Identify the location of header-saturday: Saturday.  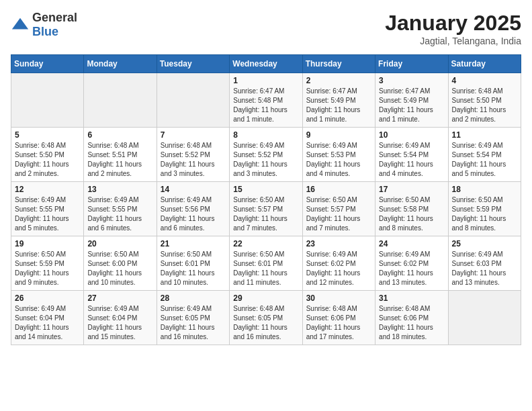
(484, 64).